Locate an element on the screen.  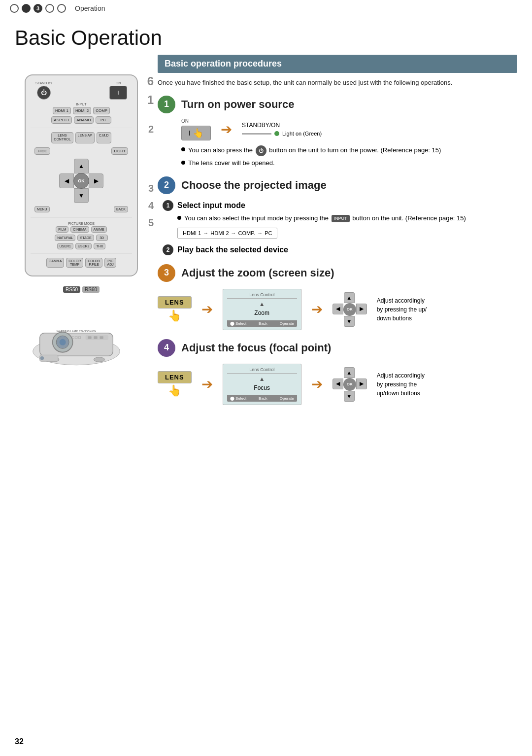
mini-dpad-down: ▼ is located at coordinates (349, 321).